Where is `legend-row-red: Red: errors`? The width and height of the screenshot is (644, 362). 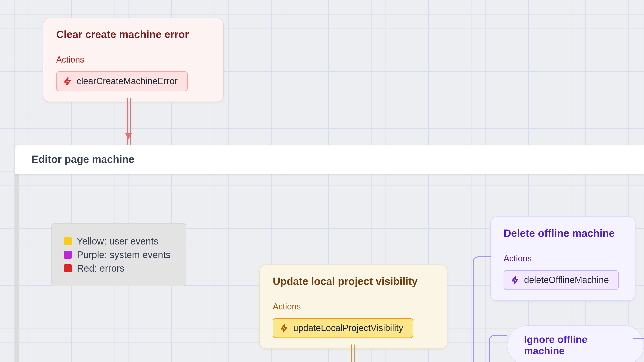 legend-row-red: Red: errors is located at coordinates (117, 268).